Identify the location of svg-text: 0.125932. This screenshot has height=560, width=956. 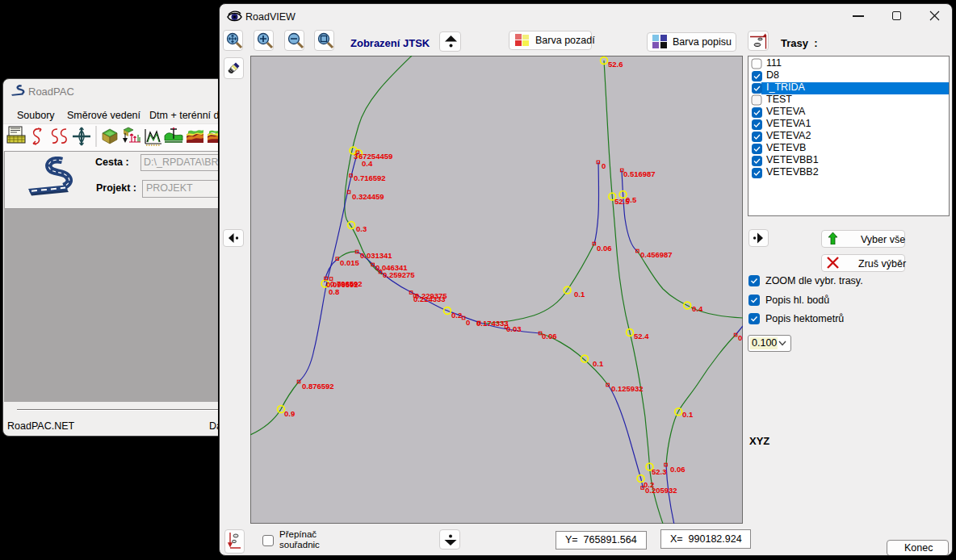
(627, 389).